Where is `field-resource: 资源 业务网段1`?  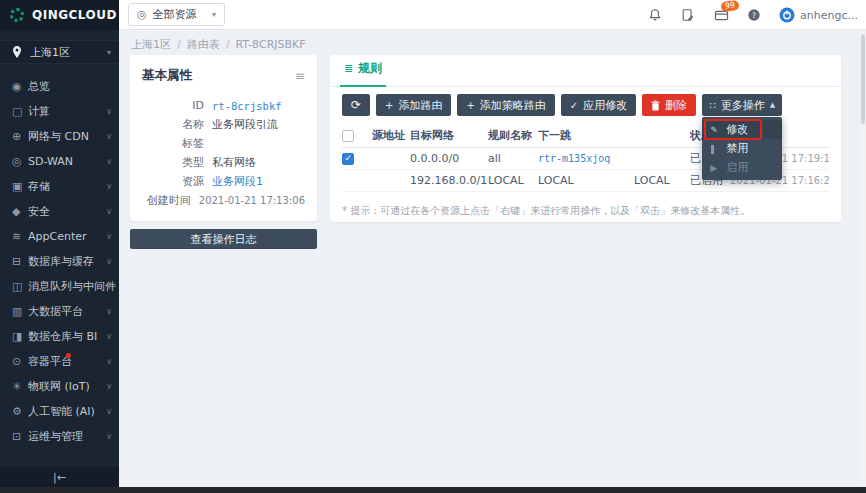 field-resource: 资源 业务网段1 is located at coordinates (224, 182).